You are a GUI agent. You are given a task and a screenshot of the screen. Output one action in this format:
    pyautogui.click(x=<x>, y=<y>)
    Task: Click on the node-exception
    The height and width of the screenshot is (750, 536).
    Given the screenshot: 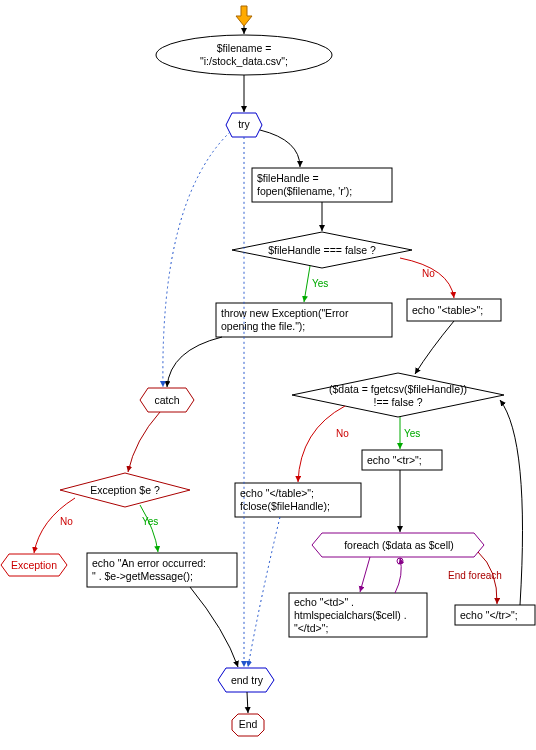 What is the action you would take?
    pyautogui.click(x=34, y=565)
    